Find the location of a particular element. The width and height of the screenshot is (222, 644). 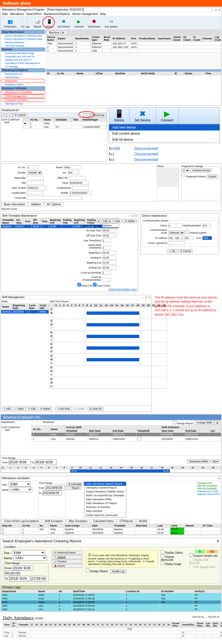

tab-addition: Addition is located at coordinates (36, 205).